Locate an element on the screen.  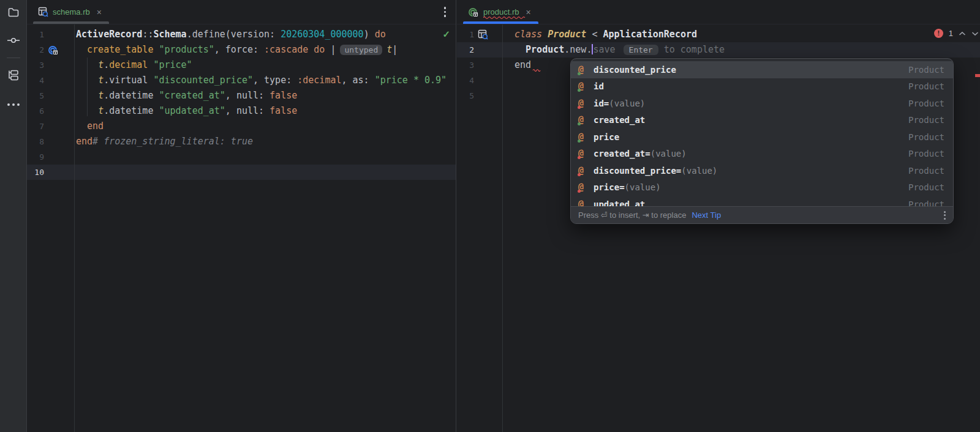
line-text is located at coordinates (265, 157).